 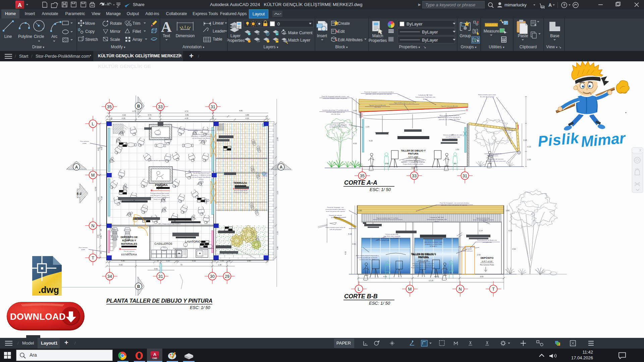 What do you see at coordinates (424, 255) in the screenshot?
I see `svg-text: TALLER DE DIBUJO Y` at bounding box center [424, 255].